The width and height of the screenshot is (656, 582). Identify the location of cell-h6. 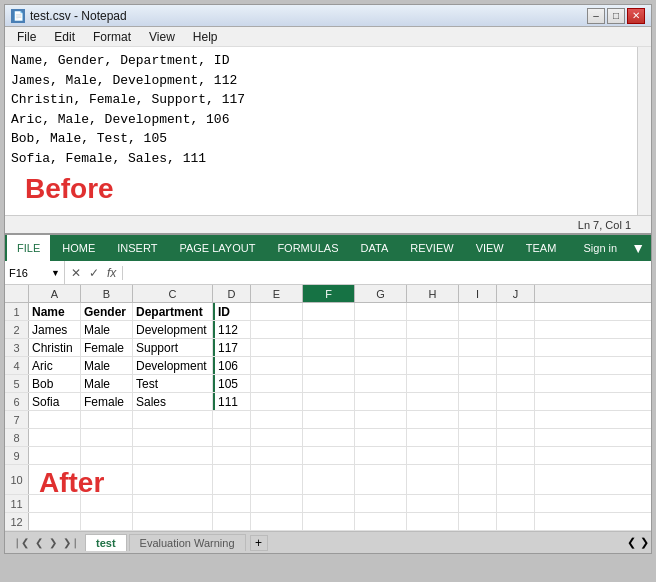
(433, 402).